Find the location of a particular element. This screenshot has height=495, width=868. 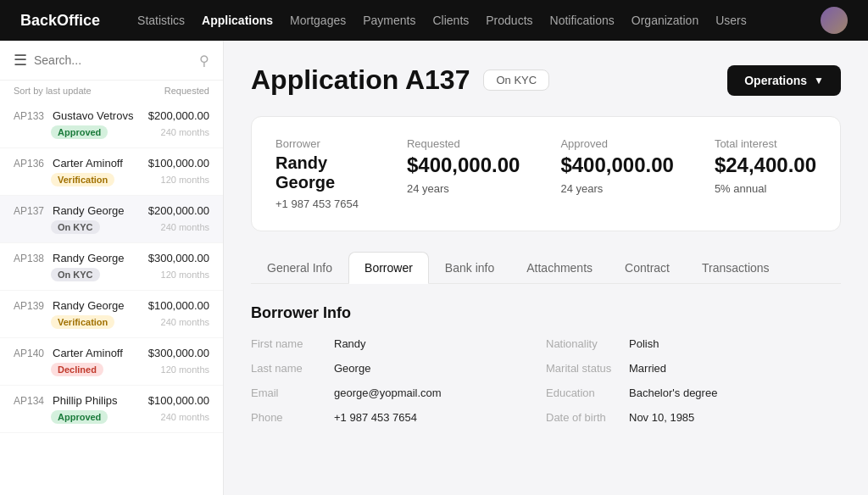

item-badge-row: Verification 120 months is located at coordinates (112, 180).